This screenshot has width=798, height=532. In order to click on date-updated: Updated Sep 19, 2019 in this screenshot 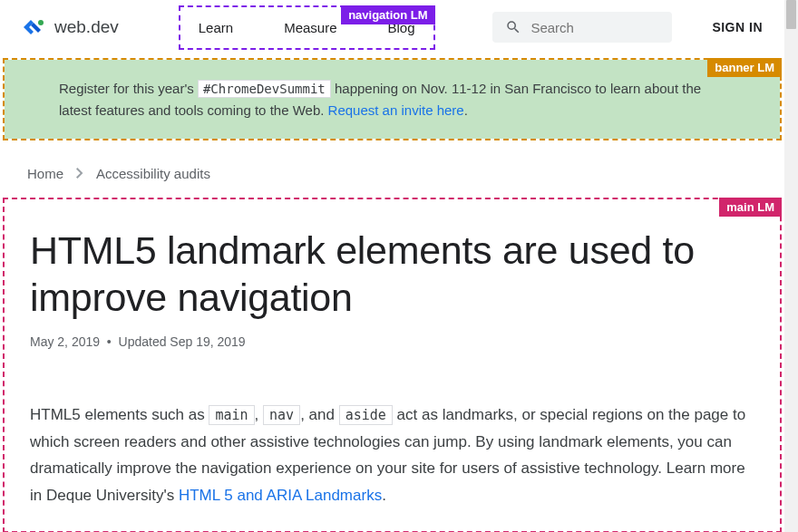, I will do `click(182, 342)`.